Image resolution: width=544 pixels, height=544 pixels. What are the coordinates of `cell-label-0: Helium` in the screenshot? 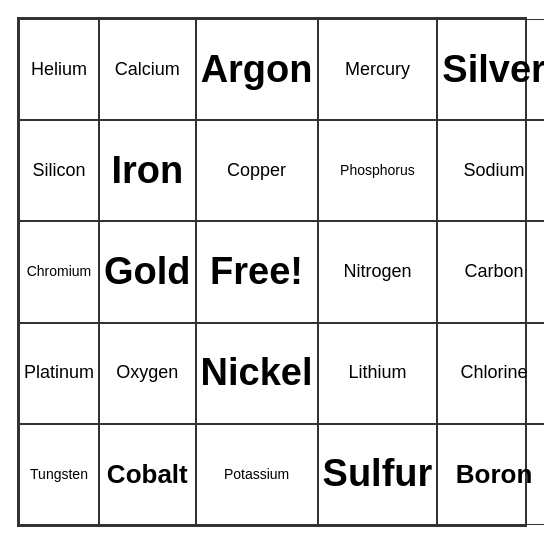 It's located at (59, 70).